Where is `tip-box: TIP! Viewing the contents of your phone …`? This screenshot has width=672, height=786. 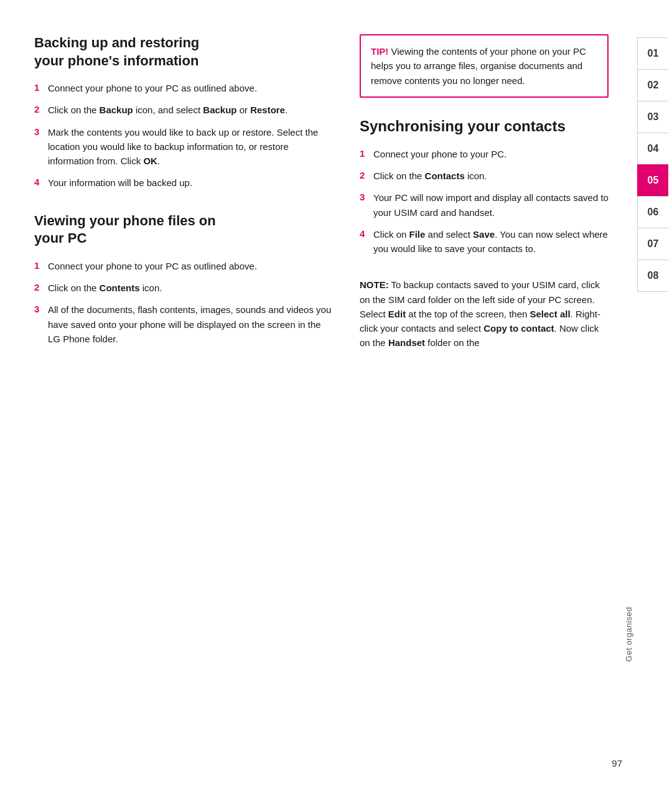 tip-box: TIP! Viewing the contents of your phone … is located at coordinates (484, 66).